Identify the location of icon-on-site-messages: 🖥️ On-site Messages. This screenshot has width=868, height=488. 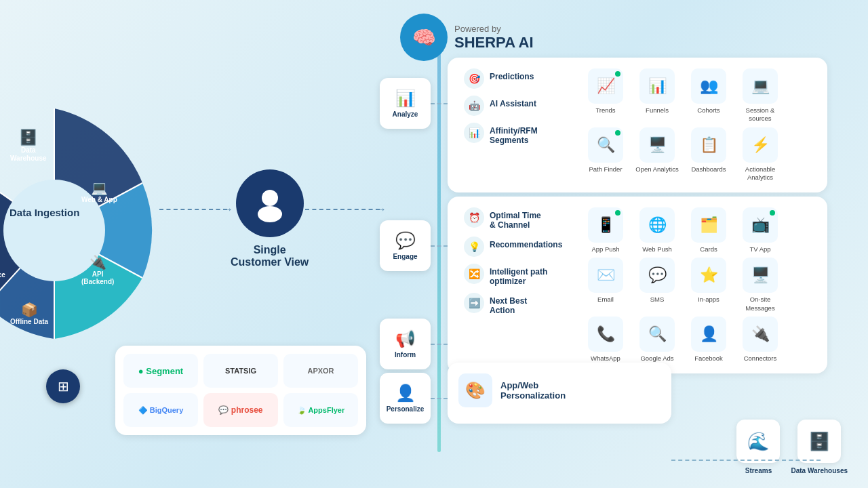
(760, 285).